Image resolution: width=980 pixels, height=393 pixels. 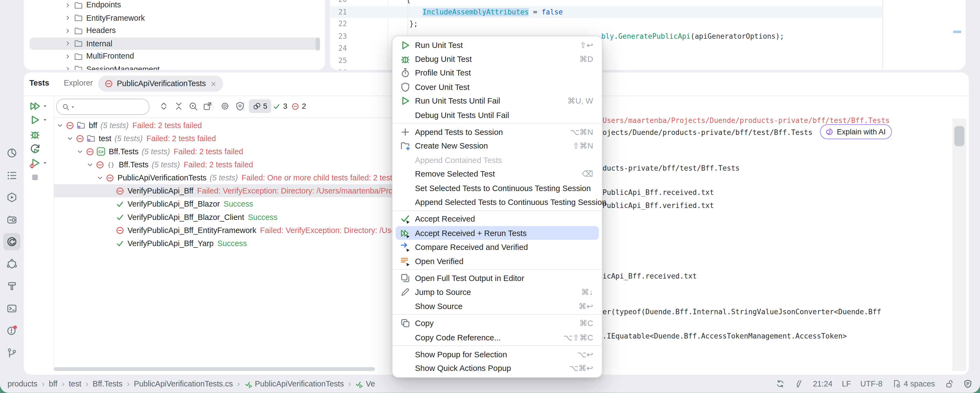 What do you see at coordinates (40, 83) in the screenshot?
I see `tab-tests: Tests` at bounding box center [40, 83].